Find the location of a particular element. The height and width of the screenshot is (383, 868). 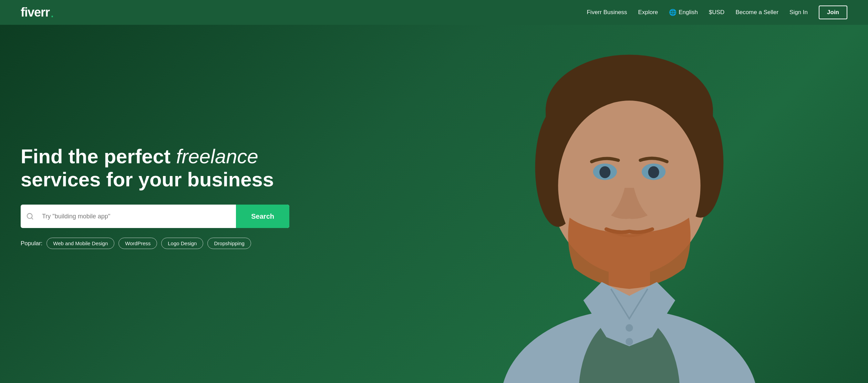

language-label: English is located at coordinates (688, 12).